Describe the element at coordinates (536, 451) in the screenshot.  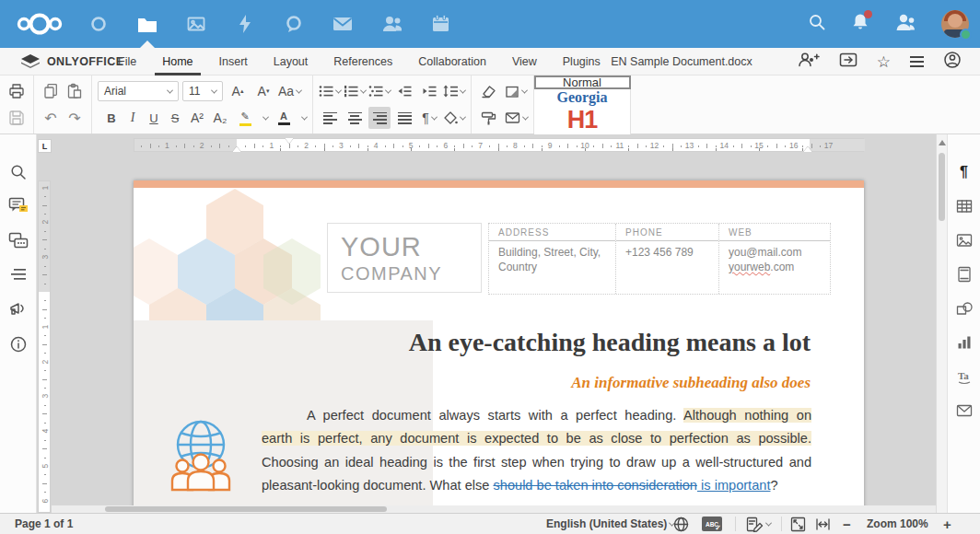
I see `body-paragraph: A perfect document always starts with a …` at that location.